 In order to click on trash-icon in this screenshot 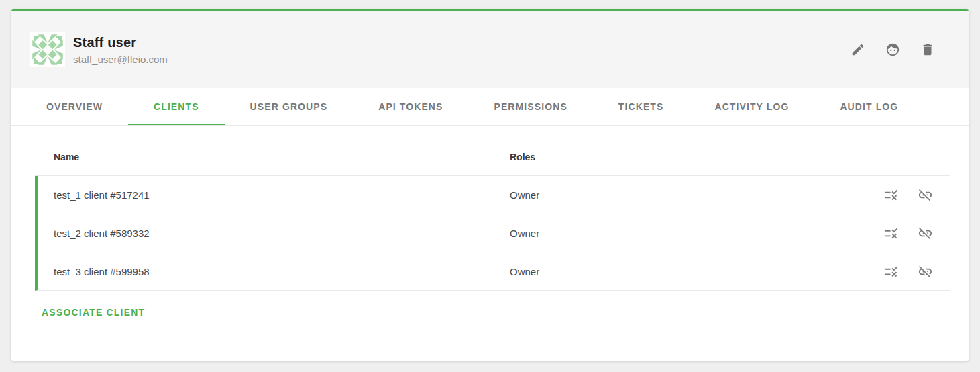, I will do `click(928, 54)`.